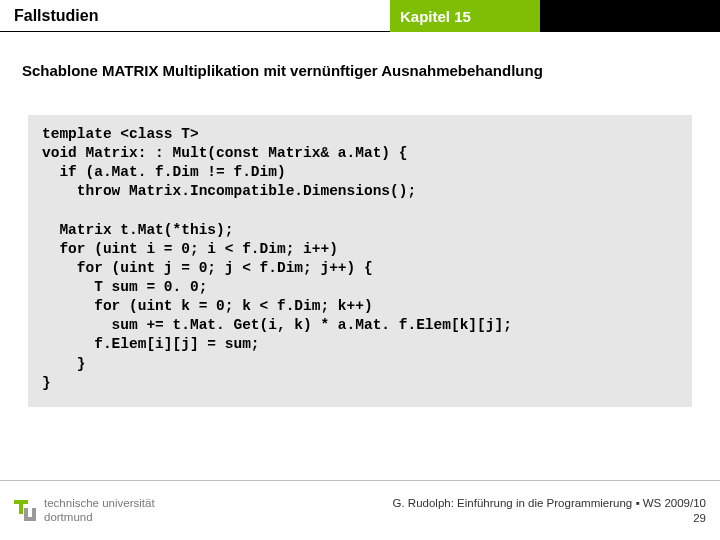 The image size is (720, 540). What do you see at coordinates (555, 16) in the screenshot?
I see `header-right: Kapitel 15` at bounding box center [555, 16].